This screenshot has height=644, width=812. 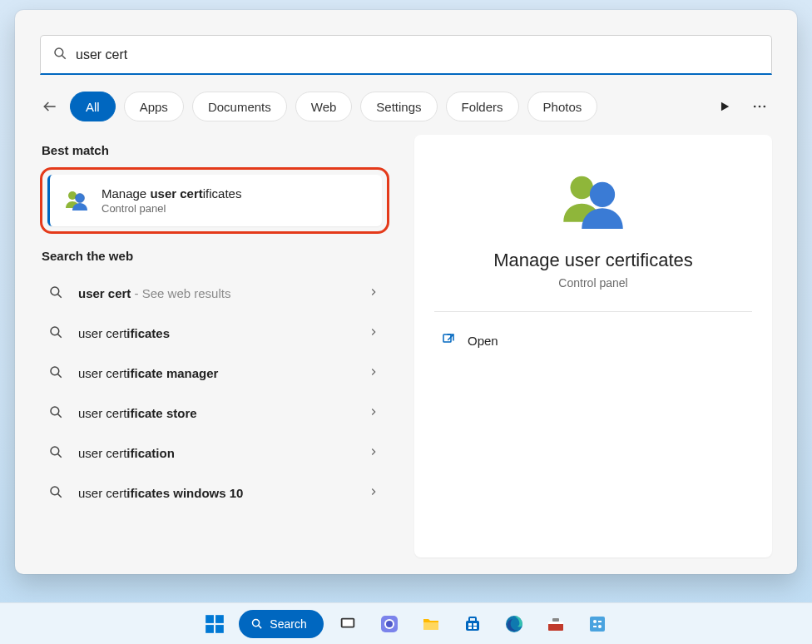 I want to click on start-button, so click(x=215, y=624).